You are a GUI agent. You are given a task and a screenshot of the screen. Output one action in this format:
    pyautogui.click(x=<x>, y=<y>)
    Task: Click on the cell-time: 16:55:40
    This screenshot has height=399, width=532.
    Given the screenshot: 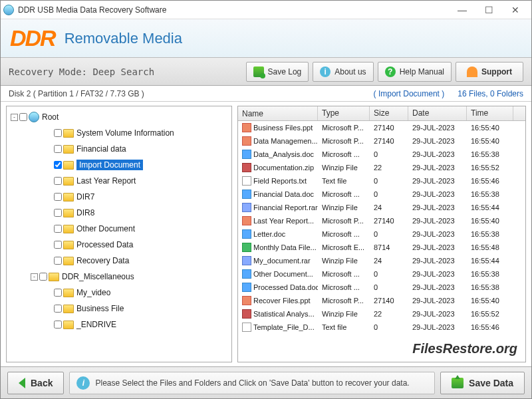 What is the action you would take?
    pyautogui.click(x=490, y=221)
    